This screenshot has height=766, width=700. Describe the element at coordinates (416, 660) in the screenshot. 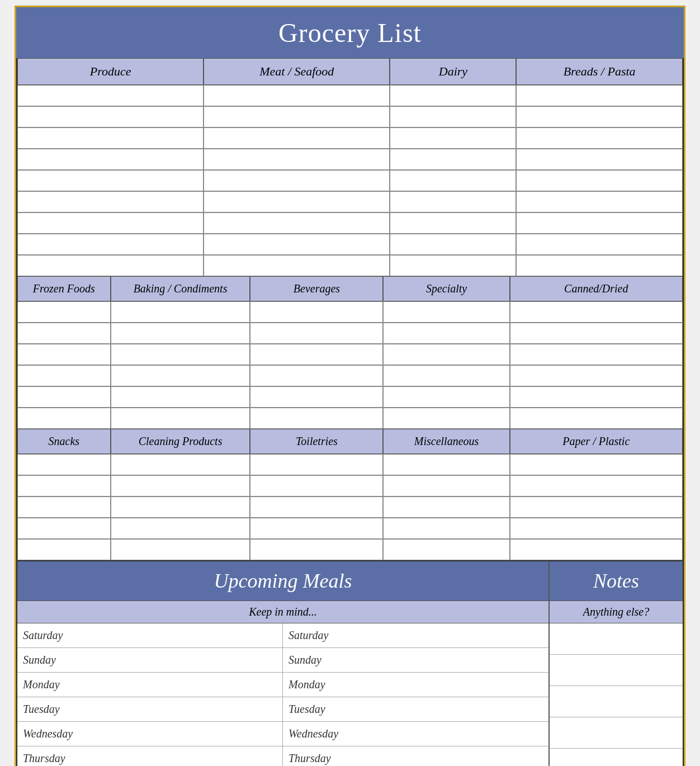

I see `meal-day-sunday-2: Sunday` at that location.